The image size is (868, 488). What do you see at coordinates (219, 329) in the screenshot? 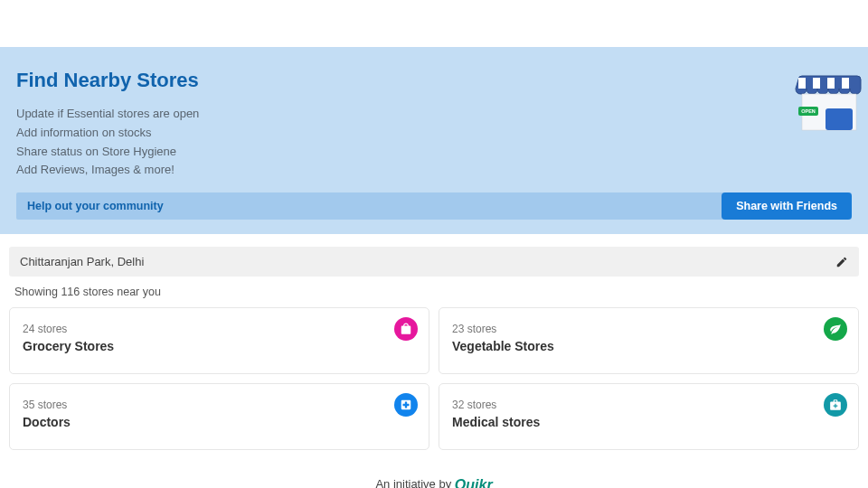
I see `category-count: 24 stores` at bounding box center [219, 329].